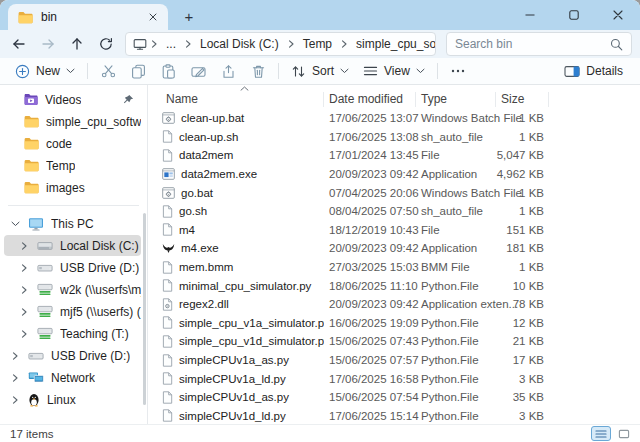 This screenshot has height=442, width=640. Describe the element at coordinates (72, 246) in the screenshot. I see `sidebar-item-local-disk-c-: Local Disk (C:)` at that location.